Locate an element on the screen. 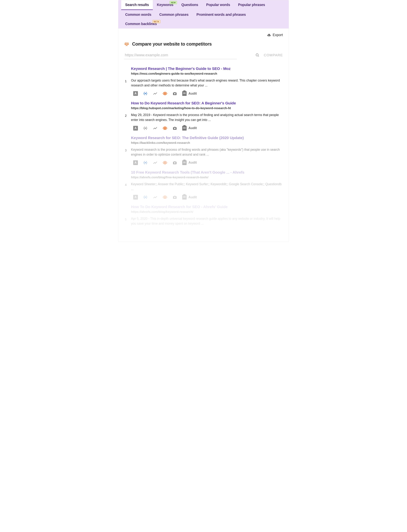 Image resolution: width=407 pixels, height=532 pixels. result-title-link: 10 Free Keyword Research Tools (That Are… is located at coordinates (207, 172).